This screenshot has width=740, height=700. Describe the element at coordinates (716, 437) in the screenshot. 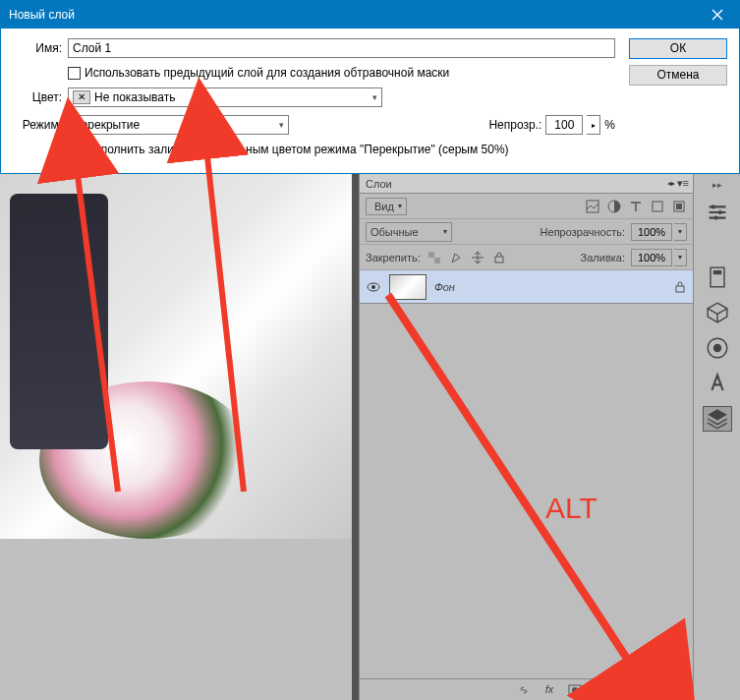

I see `right-toolbar: ▸▸` at that location.